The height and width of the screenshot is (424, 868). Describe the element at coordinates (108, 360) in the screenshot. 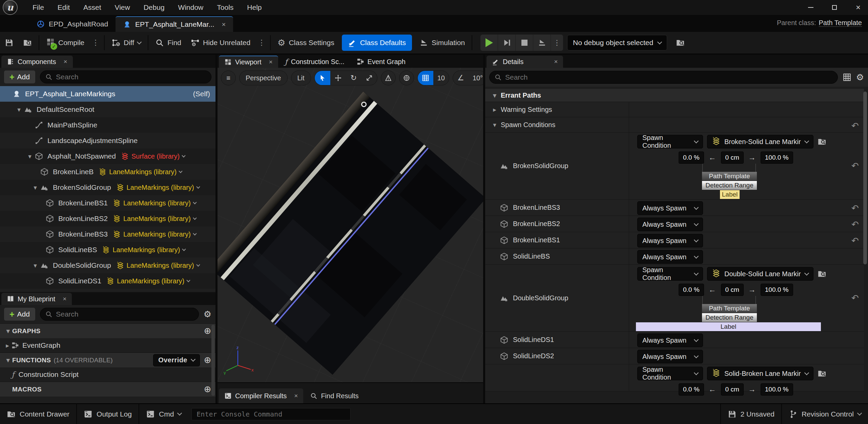

I see `functions-section-header: ▾ FUNCTIONS (14 OVERRIDABLE) Override ⊕` at that location.